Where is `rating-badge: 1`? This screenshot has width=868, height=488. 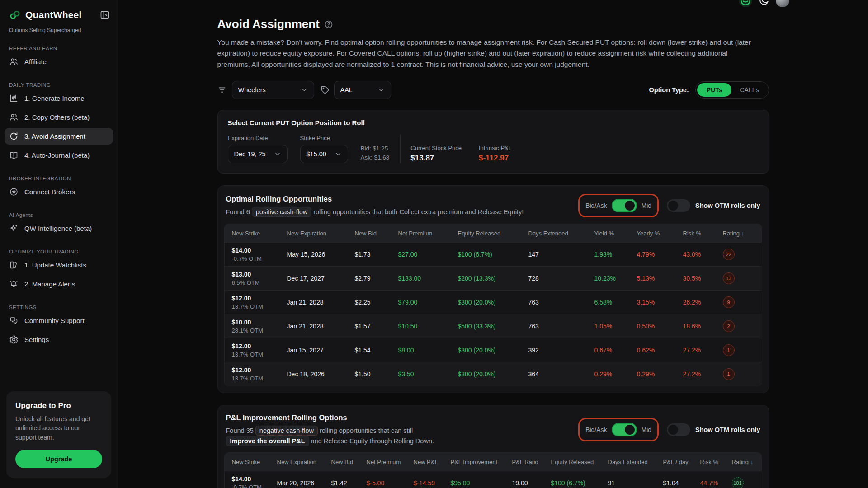 rating-badge: 1 is located at coordinates (729, 374).